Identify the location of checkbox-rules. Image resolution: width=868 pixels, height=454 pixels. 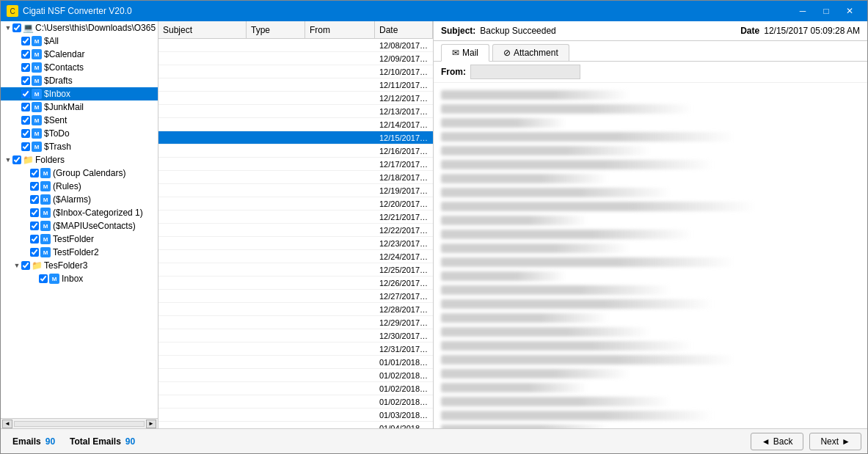
(34, 186).